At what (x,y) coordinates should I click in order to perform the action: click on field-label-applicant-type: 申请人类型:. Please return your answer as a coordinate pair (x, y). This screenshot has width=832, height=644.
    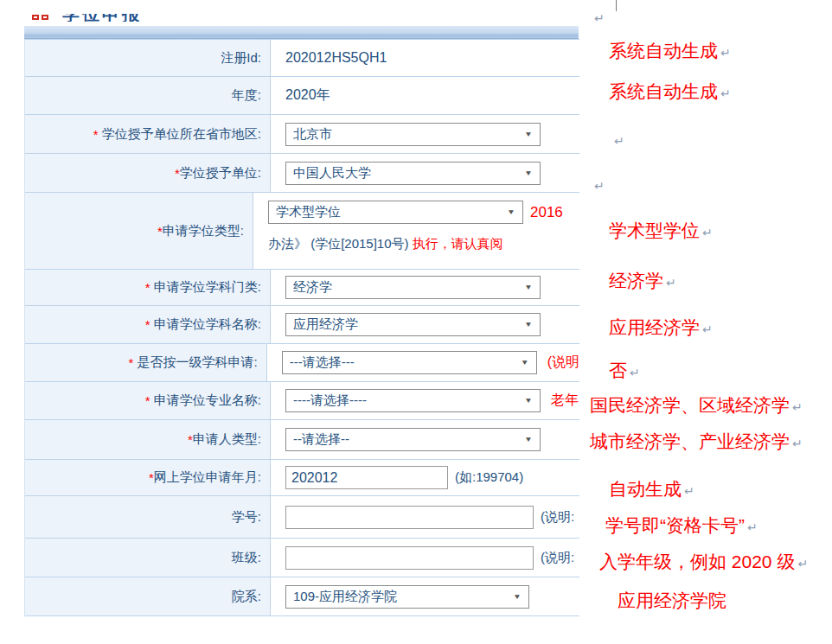
    Looking at the image, I should click on (227, 439).